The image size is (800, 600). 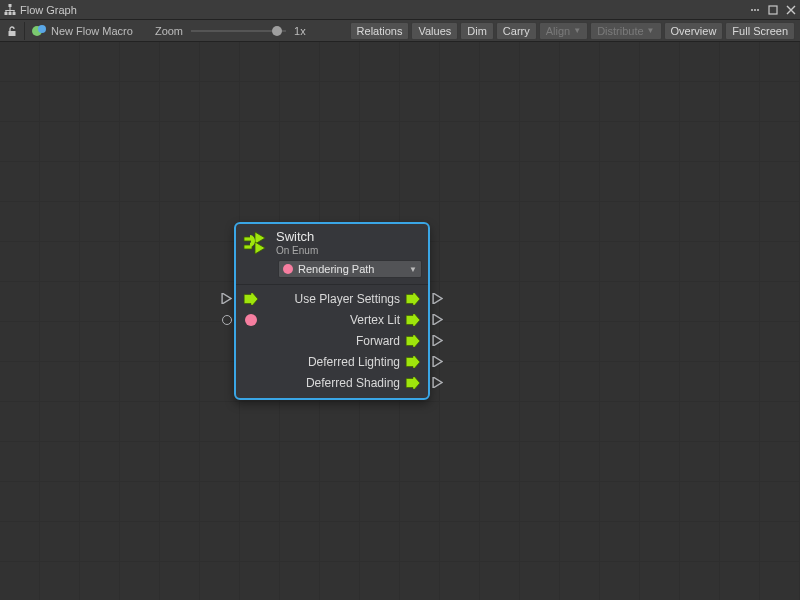 I want to click on switch-node: Switch On Enum Rendering Path ▼ Use Play…, so click(x=332, y=311).